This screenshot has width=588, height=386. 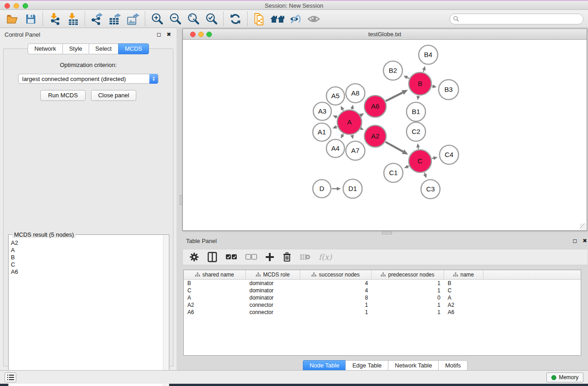 What do you see at coordinates (408, 275) in the screenshot?
I see `column-header-predecessor-nodes: predecessor nodes` at bounding box center [408, 275].